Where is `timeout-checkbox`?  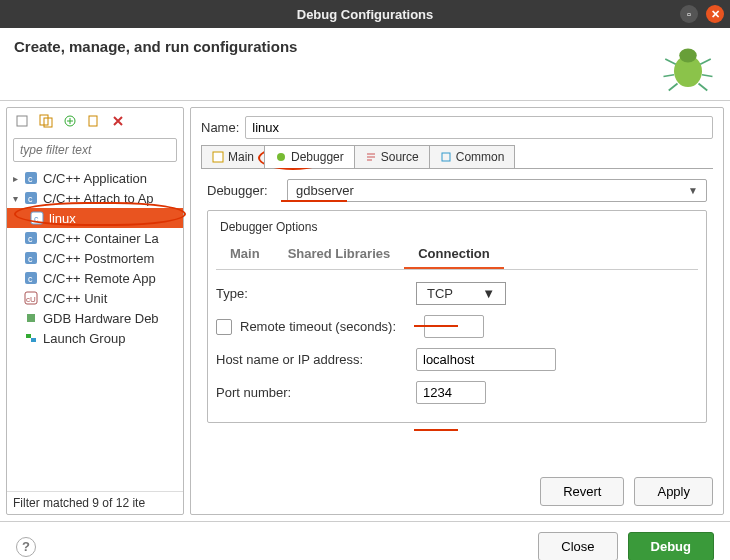
timeout-checkbox is located at coordinates (224, 327).